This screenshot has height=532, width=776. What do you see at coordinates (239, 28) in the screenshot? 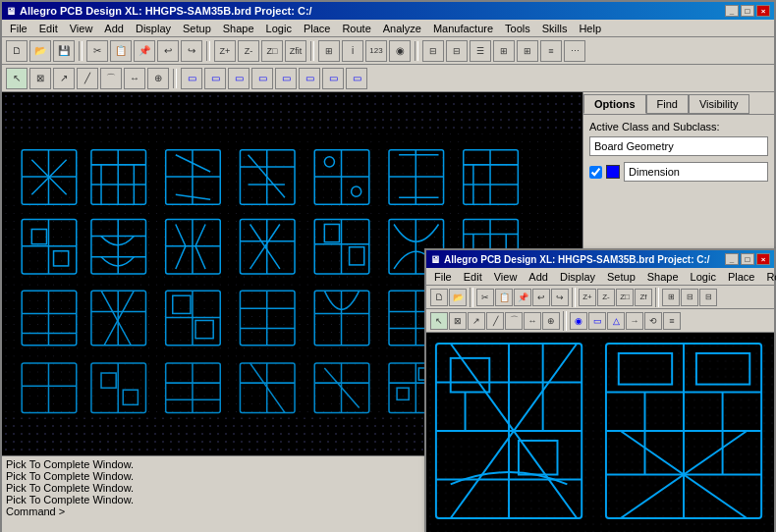
I see `menu-shape: Shape` at bounding box center [239, 28].